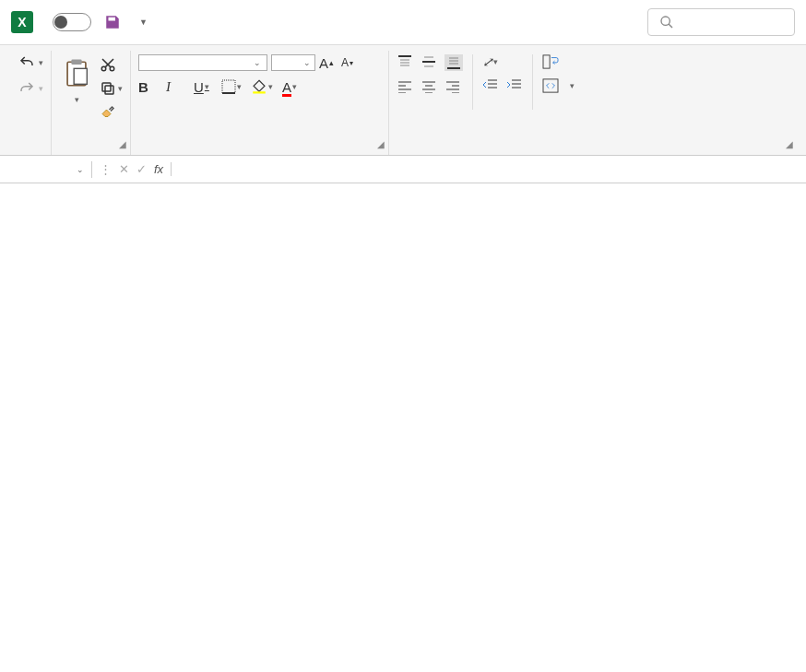 The height and width of the screenshot is (672, 806). Describe the element at coordinates (403, 170) in the screenshot. I see `formula-bar: ⌄ ⋮ ✕ ✓ fx` at that location.